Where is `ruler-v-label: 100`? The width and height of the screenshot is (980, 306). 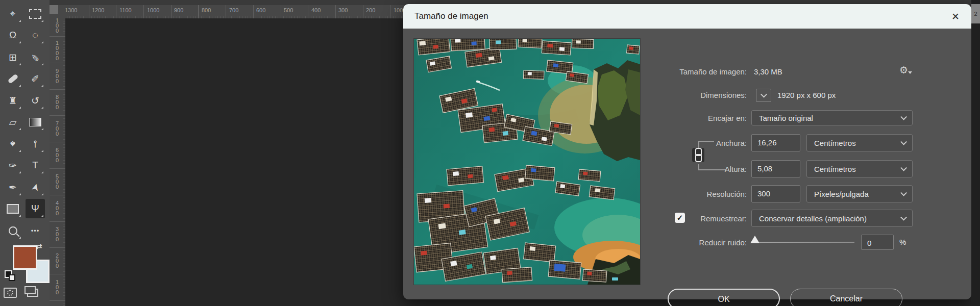 ruler-v-label: 100 is located at coordinates (57, 287).